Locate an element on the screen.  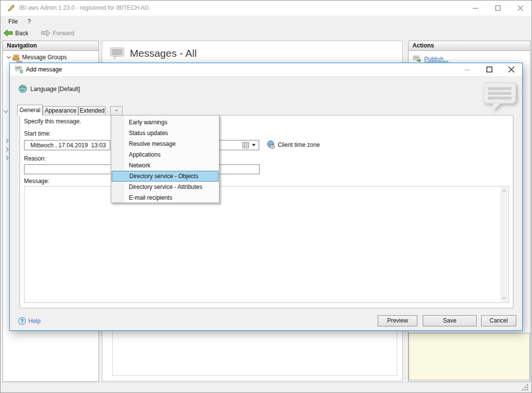
publish-link: Publish... is located at coordinates (430, 59).